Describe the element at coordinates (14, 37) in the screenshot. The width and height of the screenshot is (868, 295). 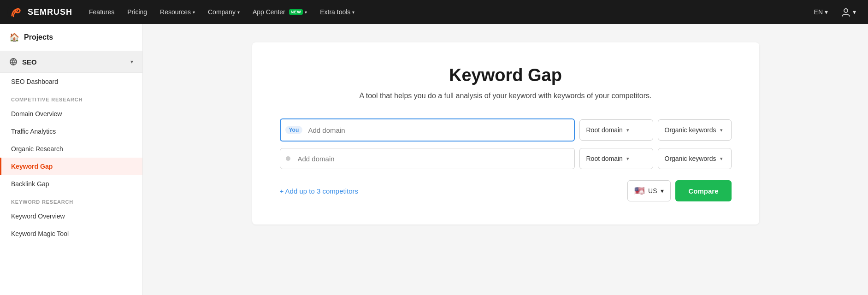
I see `home-icon: 🏠` at that location.